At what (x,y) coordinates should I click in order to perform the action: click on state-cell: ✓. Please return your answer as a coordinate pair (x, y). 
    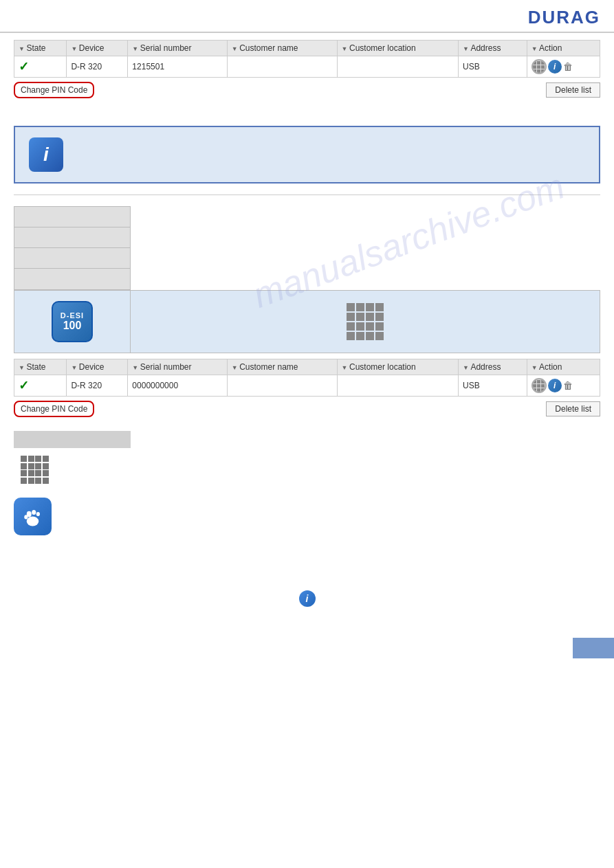
    Looking at the image, I should click on (41, 67).